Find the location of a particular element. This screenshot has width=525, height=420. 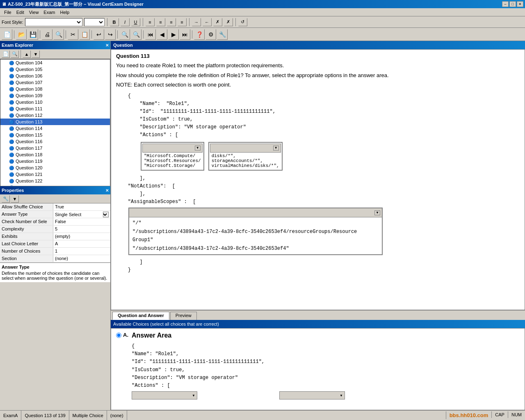

prop-name: Allow Shuffle Choice is located at coordinates (27, 207).